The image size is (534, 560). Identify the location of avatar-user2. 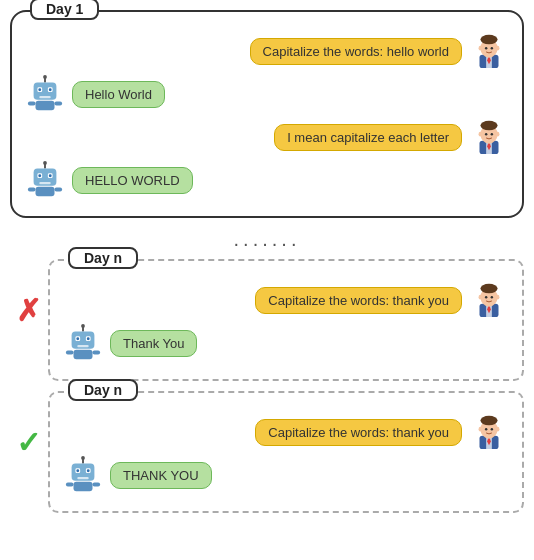
(489, 137).